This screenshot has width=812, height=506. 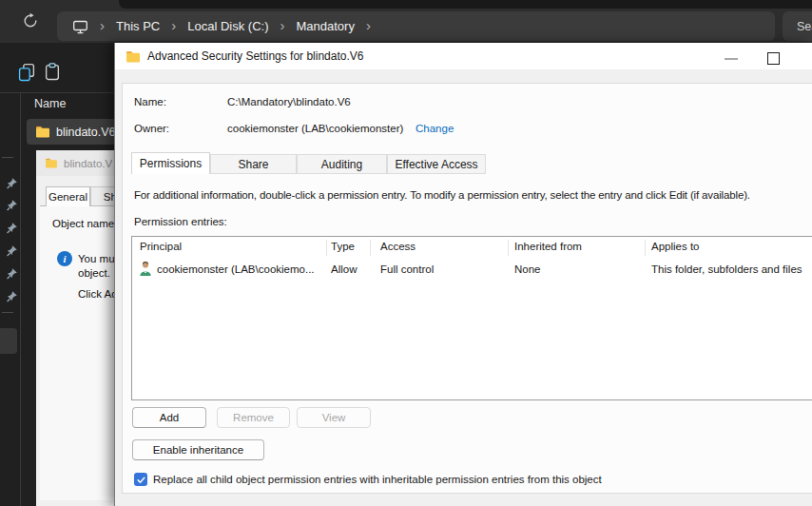 What do you see at coordinates (228, 27) in the screenshot?
I see `breadcrumb-local-disk: Local Disk (C:)` at bounding box center [228, 27].